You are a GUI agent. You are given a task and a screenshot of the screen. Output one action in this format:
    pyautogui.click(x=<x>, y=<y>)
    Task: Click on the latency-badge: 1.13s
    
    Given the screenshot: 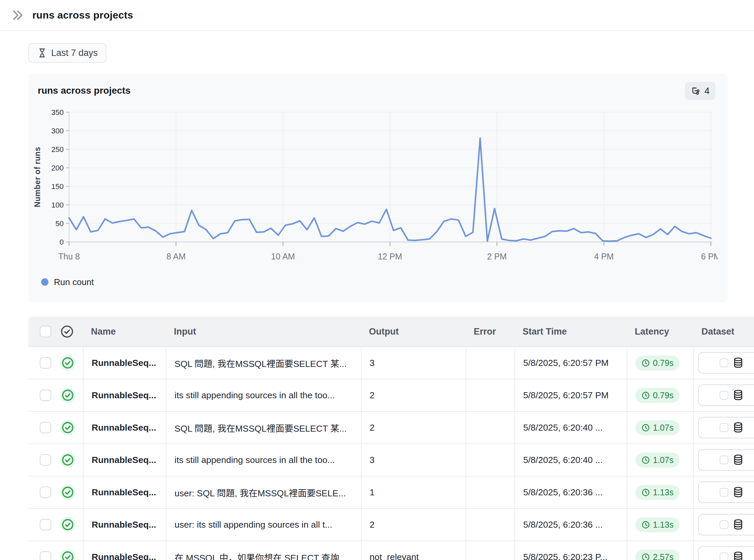 What is the action you would take?
    pyautogui.click(x=657, y=492)
    